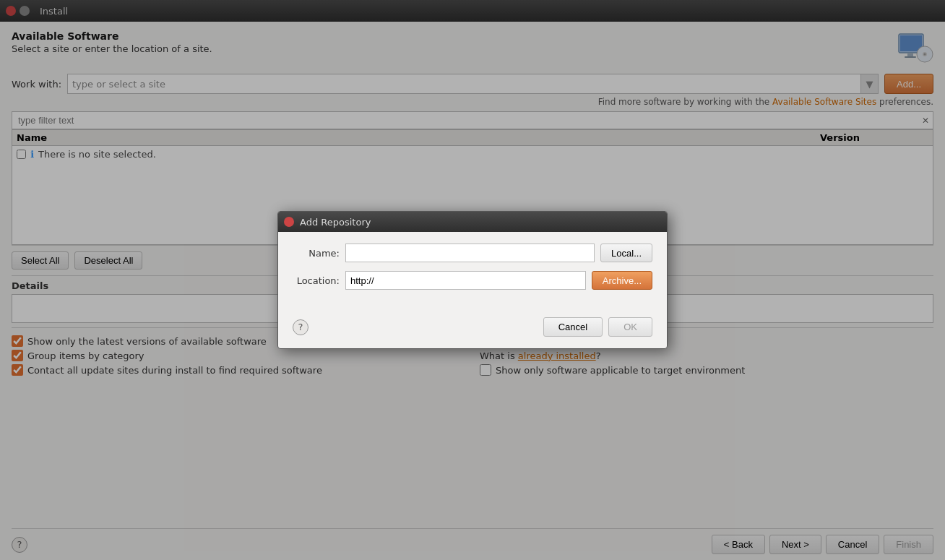 This screenshot has height=560, width=945. I want to click on name-field-row: Name: Local..., so click(473, 253).